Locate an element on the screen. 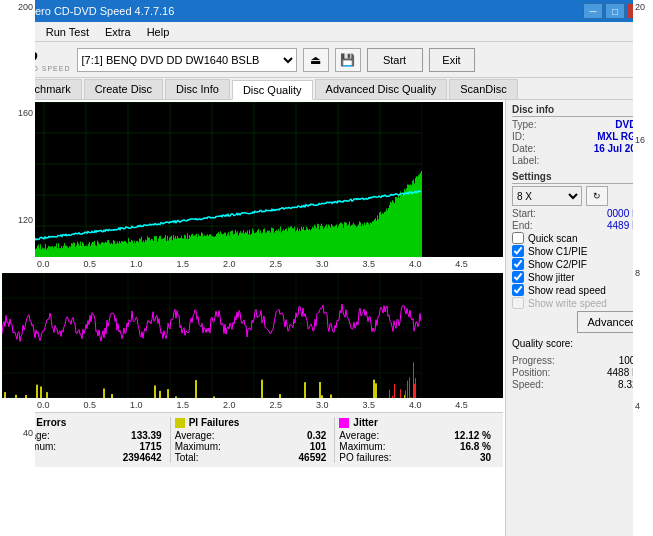 The height and width of the screenshot is (536, 653). end-mb-label: End: is located at coordinates (522, 226).